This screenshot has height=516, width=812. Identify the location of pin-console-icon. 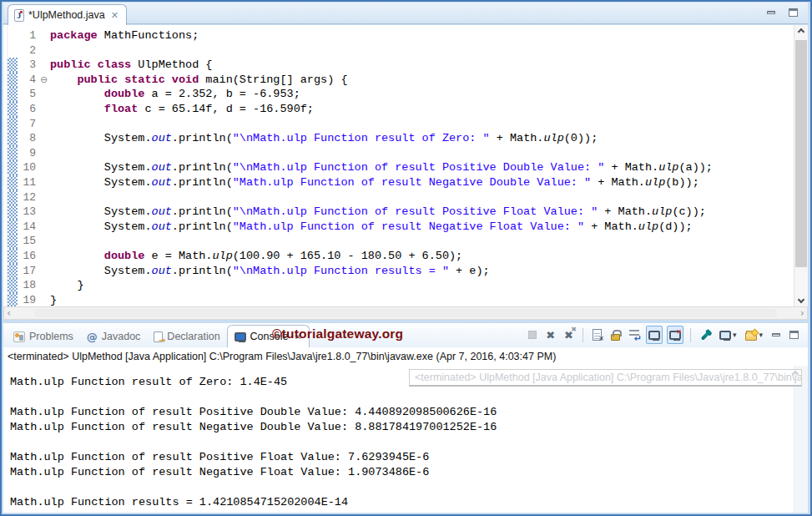
(654, 336).